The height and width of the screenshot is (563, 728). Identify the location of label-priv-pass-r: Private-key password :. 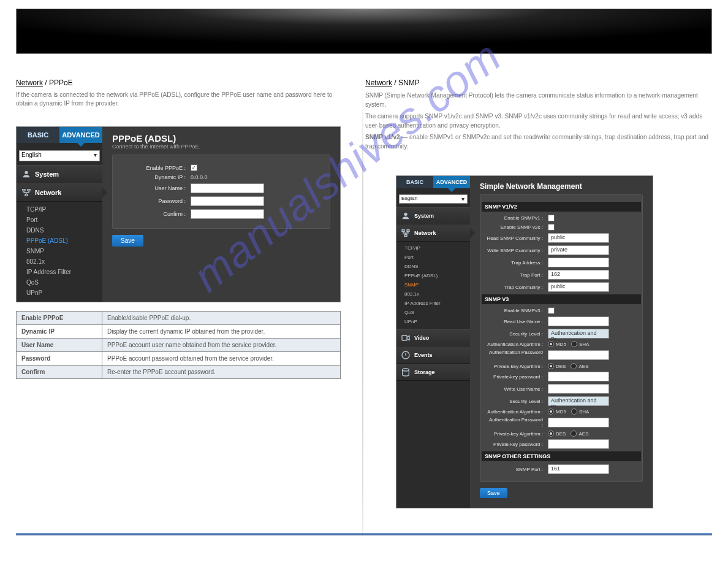
(517, 377).